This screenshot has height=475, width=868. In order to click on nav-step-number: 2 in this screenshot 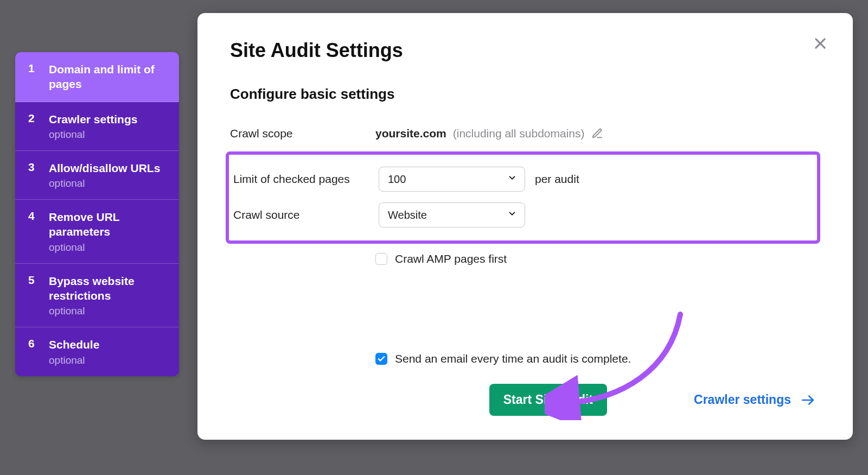, I will do `click(33, 118)`.